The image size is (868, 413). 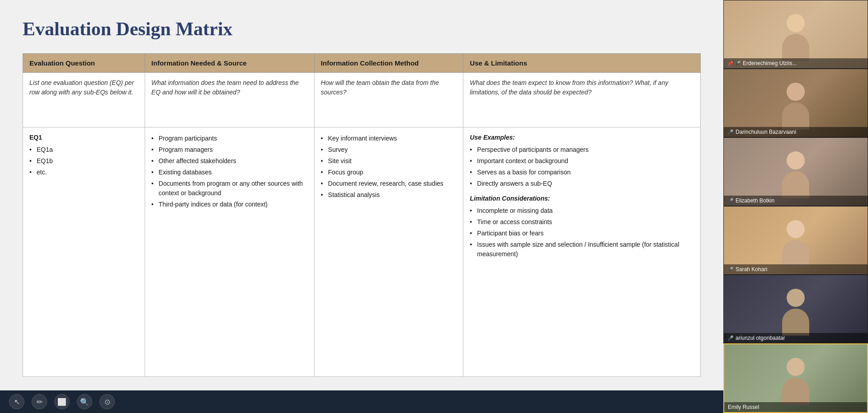 I want to click on list-item: Site visit, so click(x=389, y=161).